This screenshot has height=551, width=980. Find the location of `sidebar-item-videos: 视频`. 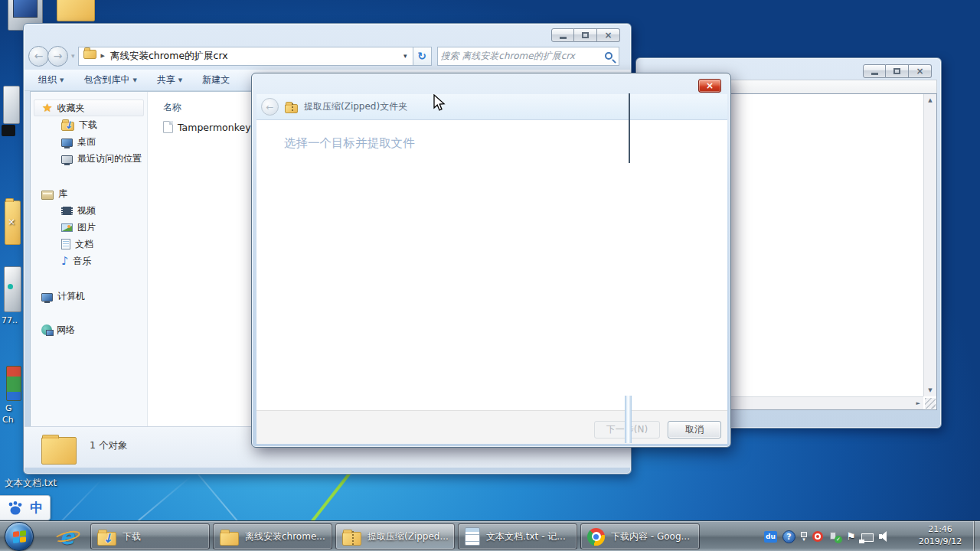

sidebar-item-videos: 视频 is located at coordinates (89, 210).